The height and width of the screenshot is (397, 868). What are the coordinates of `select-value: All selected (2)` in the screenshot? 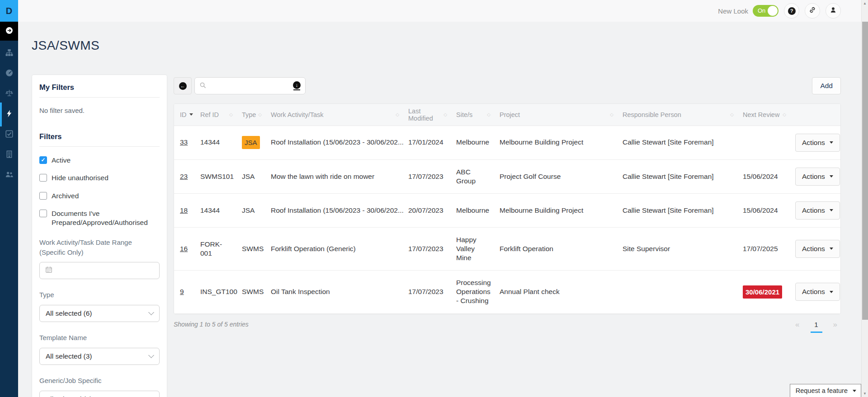 It's located at (69, 396).